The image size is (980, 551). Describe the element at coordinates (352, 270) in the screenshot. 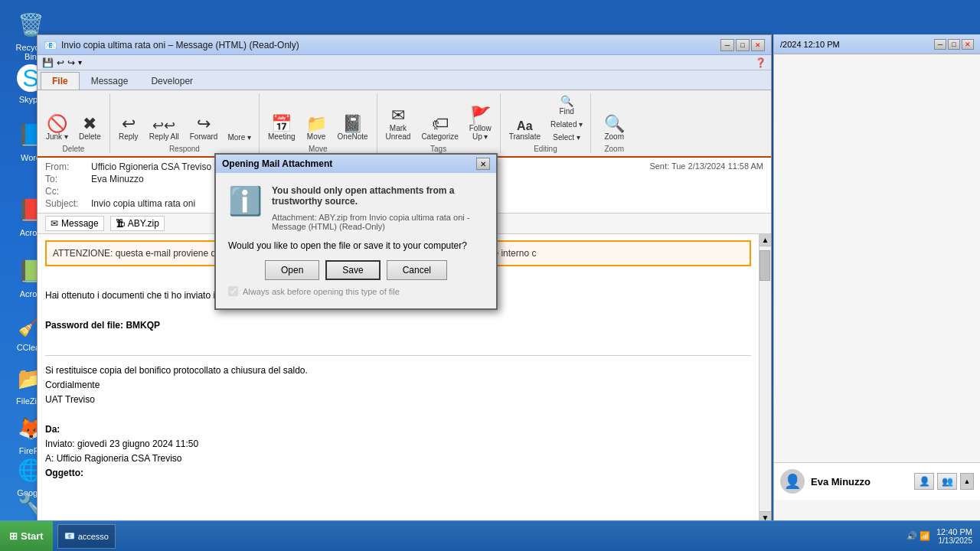

I see `modal-save-button: Save` at that location.